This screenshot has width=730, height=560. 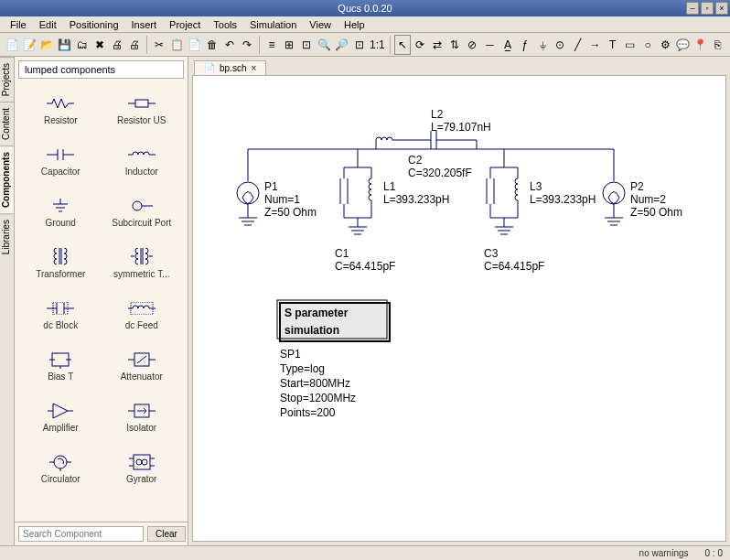 What do you see at coordinates (60, 366) in the screenshot?
I see `comp-bias-t: Bias T` at bounding box center [60, 366].